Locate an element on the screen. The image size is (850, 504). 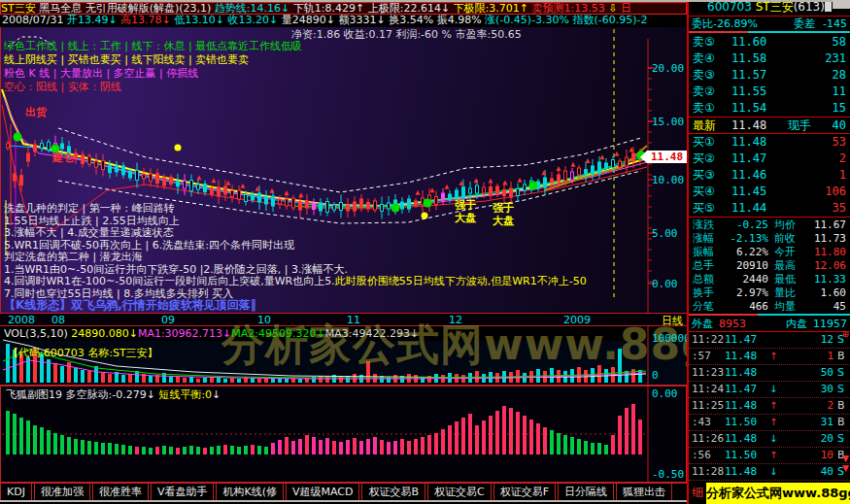
weicha-value: -145 is located at coordinates (835, 23).